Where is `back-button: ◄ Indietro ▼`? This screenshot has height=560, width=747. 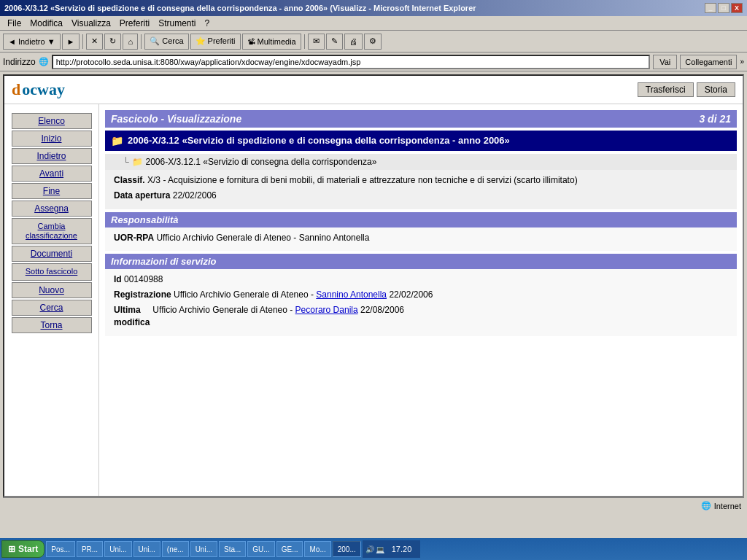
back-button: ◄ Indietro ▼ is located at coordinates (32, 42).